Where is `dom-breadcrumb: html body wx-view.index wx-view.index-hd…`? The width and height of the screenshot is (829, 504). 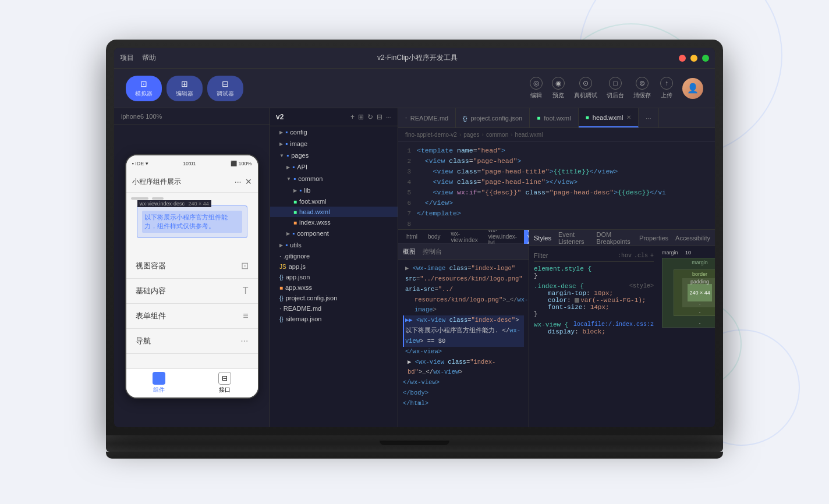
dom-breadcrumb: html body wx-view.index wx-view.index-hd… is located at coordinates (463, 237).